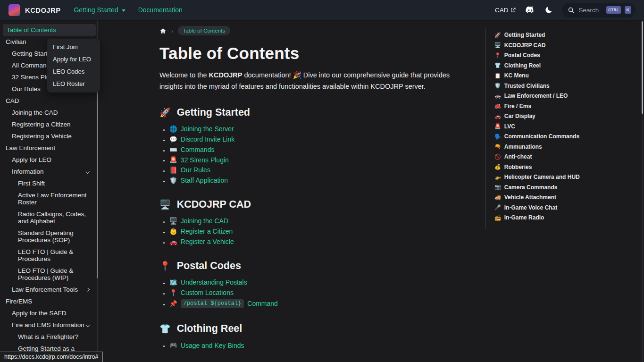 This screenshot has width=644, height=362. What do you see at coordinates (564, 187) in the screenshot?
I see `toc-link-camera-commands: 📷Camera Commands` at bounding box center [564, 187].